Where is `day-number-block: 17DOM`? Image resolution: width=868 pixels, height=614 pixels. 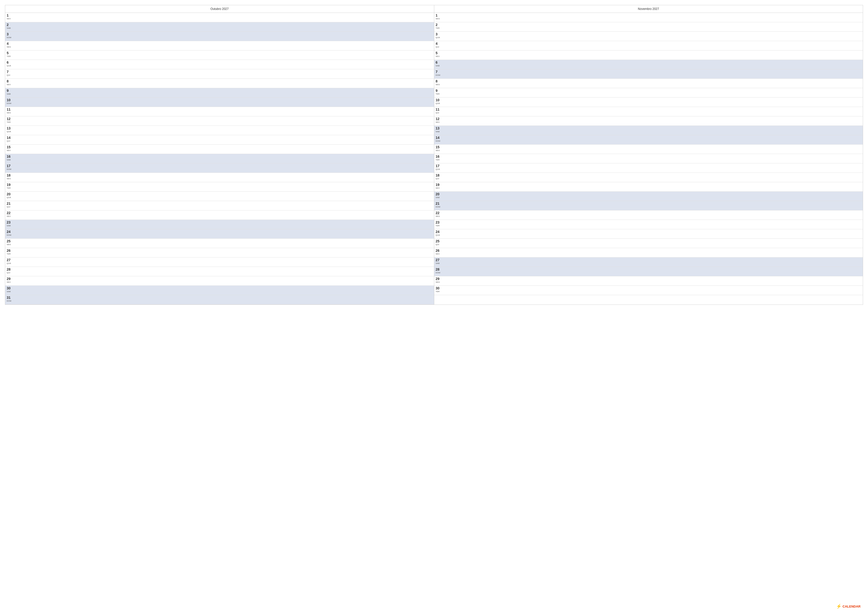 day-number-block: 17DOM is located at coordinates (10, 167).